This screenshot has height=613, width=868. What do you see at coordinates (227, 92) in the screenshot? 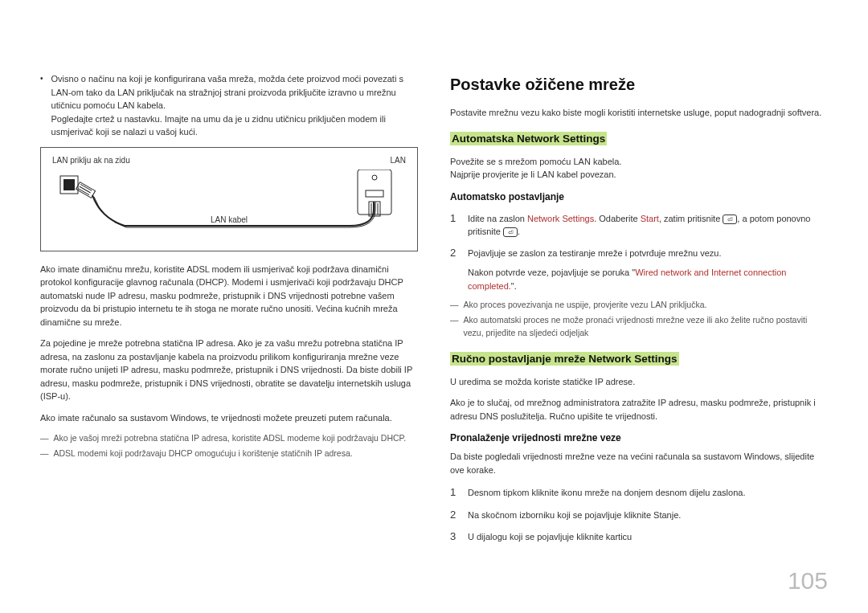
I see `left-bullet-1: Ovisno o načinu na koji je konfigurirana…` at bounding box center [227, 92].